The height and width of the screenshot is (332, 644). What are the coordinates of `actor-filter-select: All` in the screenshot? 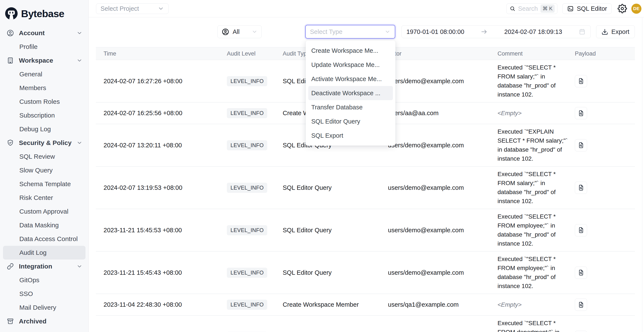 It's located at (240, 32).